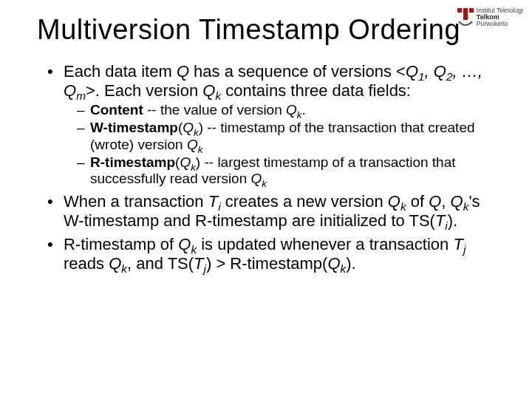  Describe the element at coordinates (271, 254) in the screenshot. I see `bullet-3: R-timestamp of Qk is updated whenever a …` at that location.